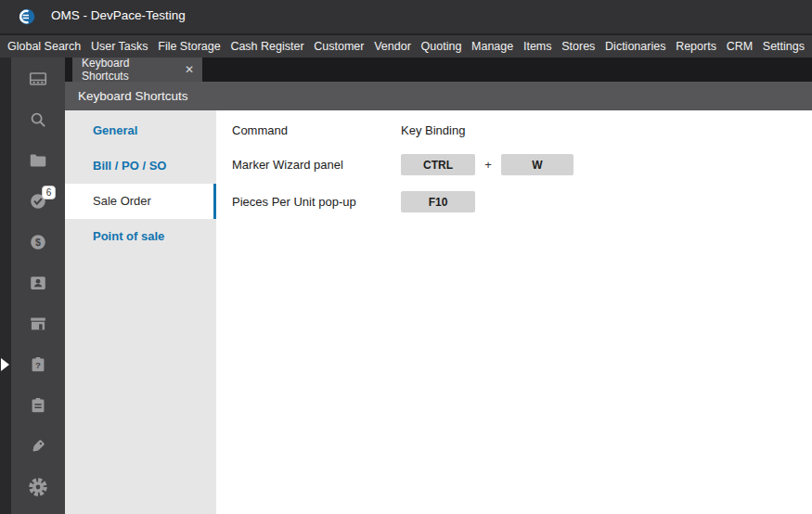 This screenshot has width=812, height=514. Describe the element at coordinates (124, 70) in the screenshot. I see `tab-label: Keyboard Shortcuts` at that location.